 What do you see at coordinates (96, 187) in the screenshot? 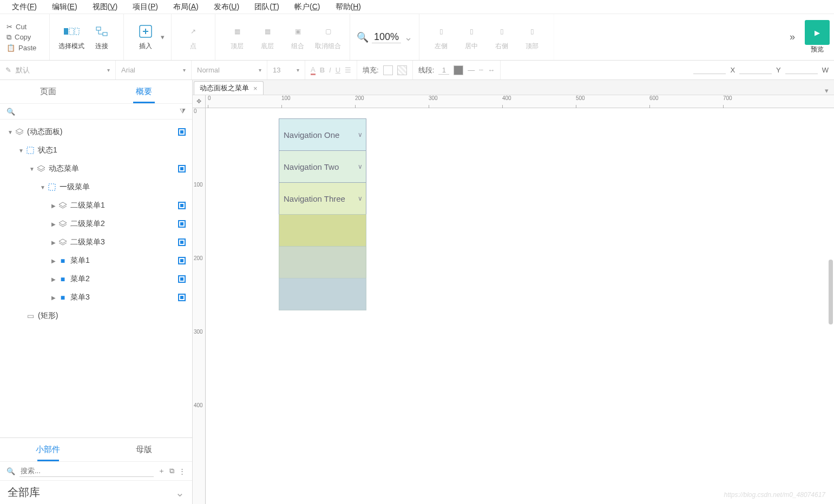
I see `outline-item: ▼一级菜单` at bounding box center [96, 187].